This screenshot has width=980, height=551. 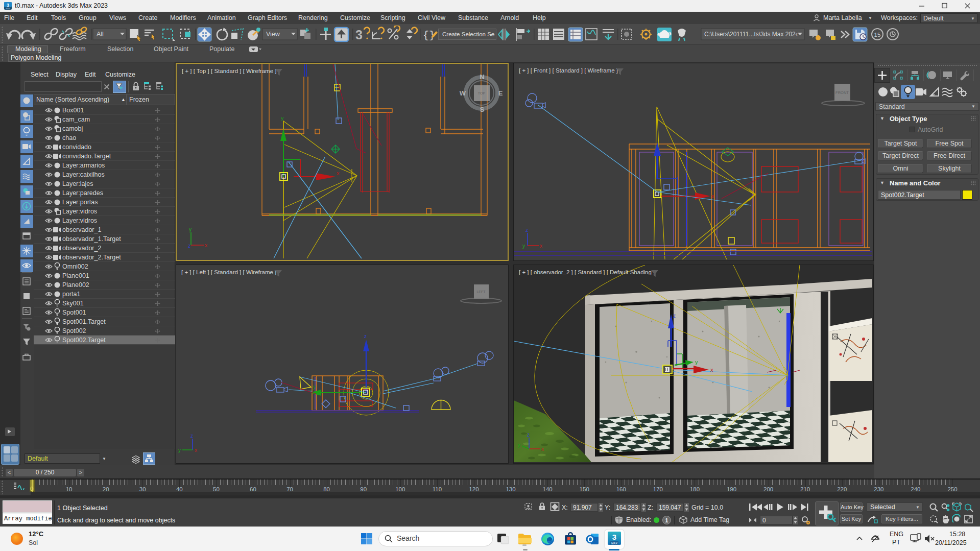 What do you see at coordinates (482, 93) in the screenshot?
I see `svg-text: TOP` at bounding box center [482, 93].